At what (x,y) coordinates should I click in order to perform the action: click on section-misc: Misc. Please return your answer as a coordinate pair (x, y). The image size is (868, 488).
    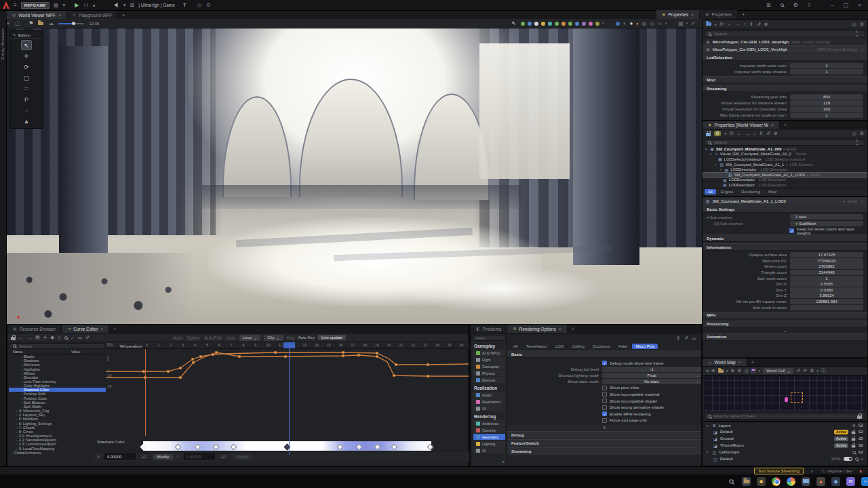
    Looking at the image, I should click on (785, 80).